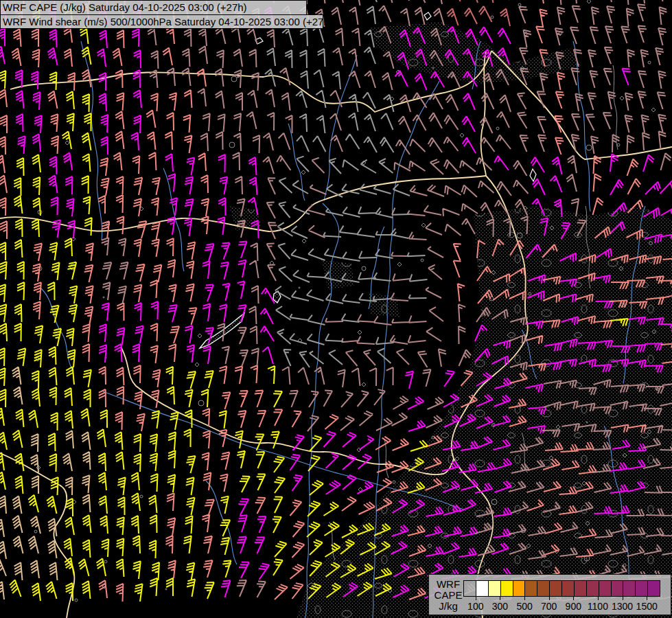  What do you see at coordinates (549, 606) in the screenshot?
I see `legend-tick-label: 700` at bounding box center [549, 606].